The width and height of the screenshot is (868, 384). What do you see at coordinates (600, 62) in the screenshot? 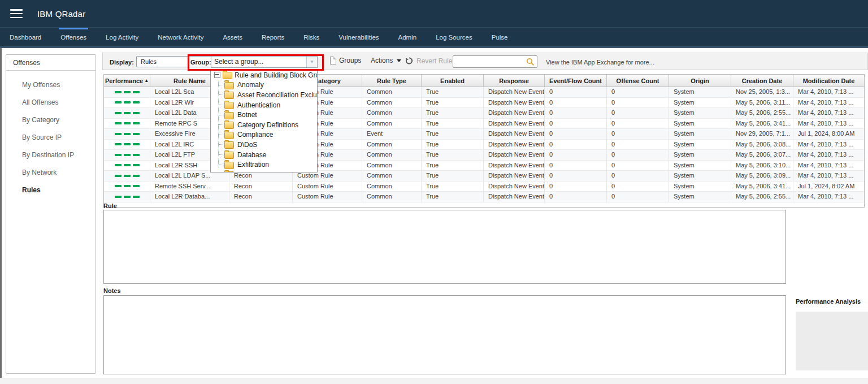
I see `app-exchange-link: View the IBM App Exchange for more...` at bounding box center [600, 62].